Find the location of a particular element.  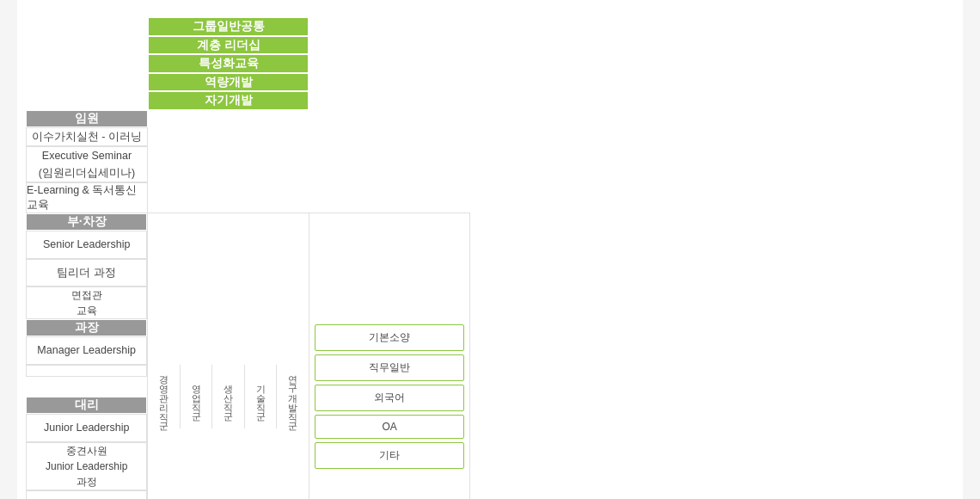

manager-leadership-cell: Manager Leadership is located at coordinates (86, 351).